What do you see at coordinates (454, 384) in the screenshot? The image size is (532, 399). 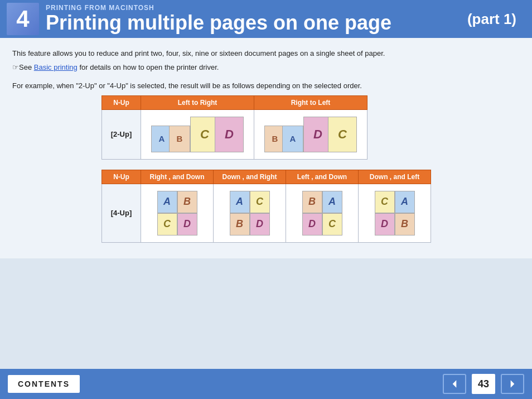 I see `prev-arrow-icon` at bounding box center [454, 384].